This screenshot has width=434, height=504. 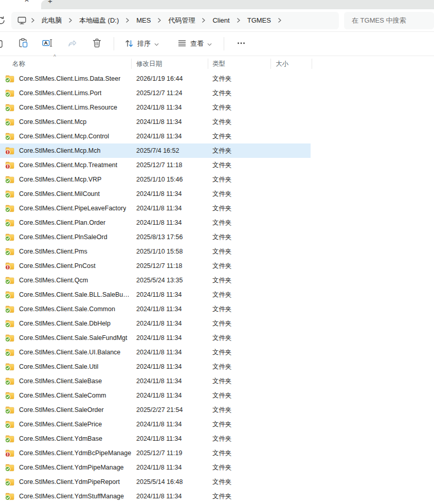 I want to click on refresh-icon, so click(x=3, y=21).